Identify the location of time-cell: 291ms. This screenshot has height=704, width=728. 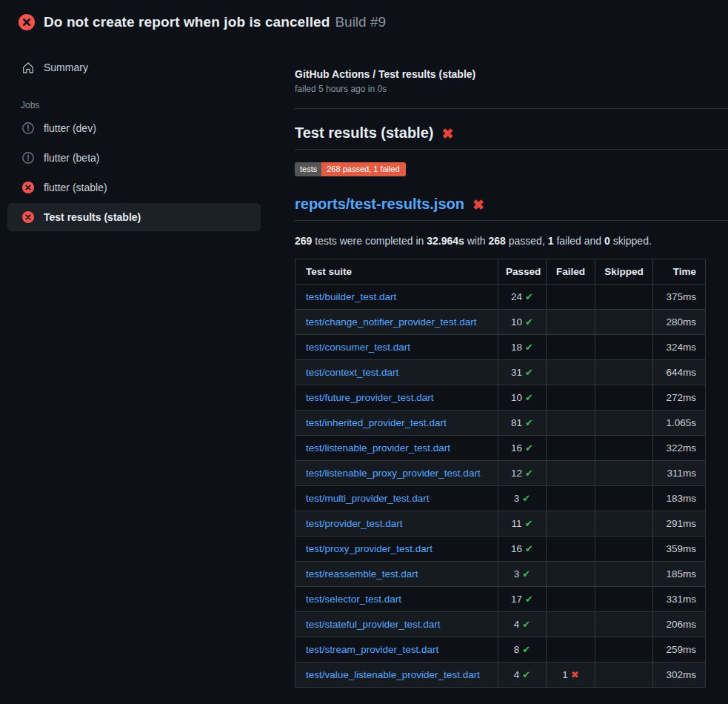
(680, 524).